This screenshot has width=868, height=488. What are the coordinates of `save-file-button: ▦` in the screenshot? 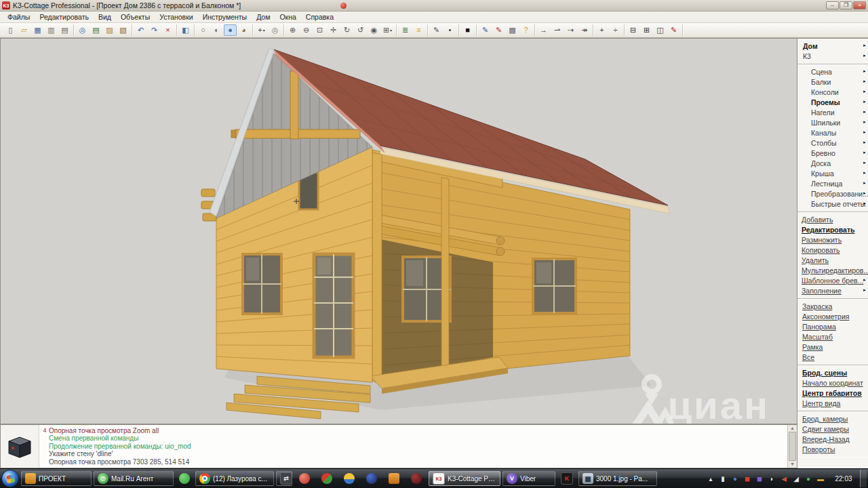 It's located at (38, 30).